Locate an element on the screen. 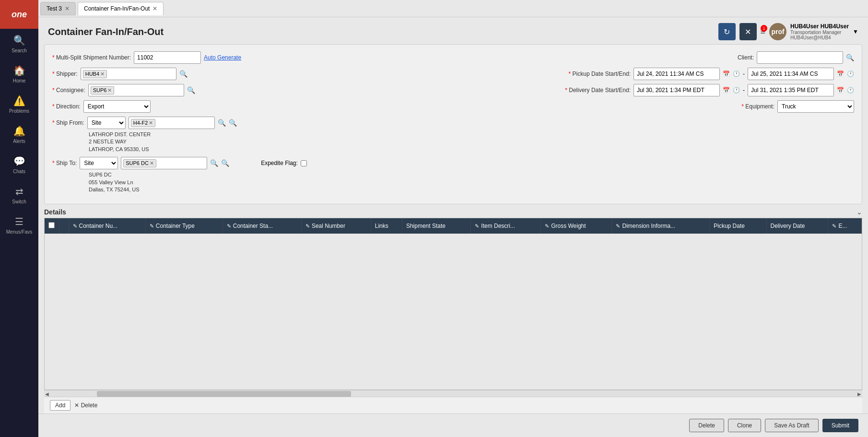 The height and width of the screenshot is (437, 868). scrollbar-thumb is located at coordinates (224, 394).